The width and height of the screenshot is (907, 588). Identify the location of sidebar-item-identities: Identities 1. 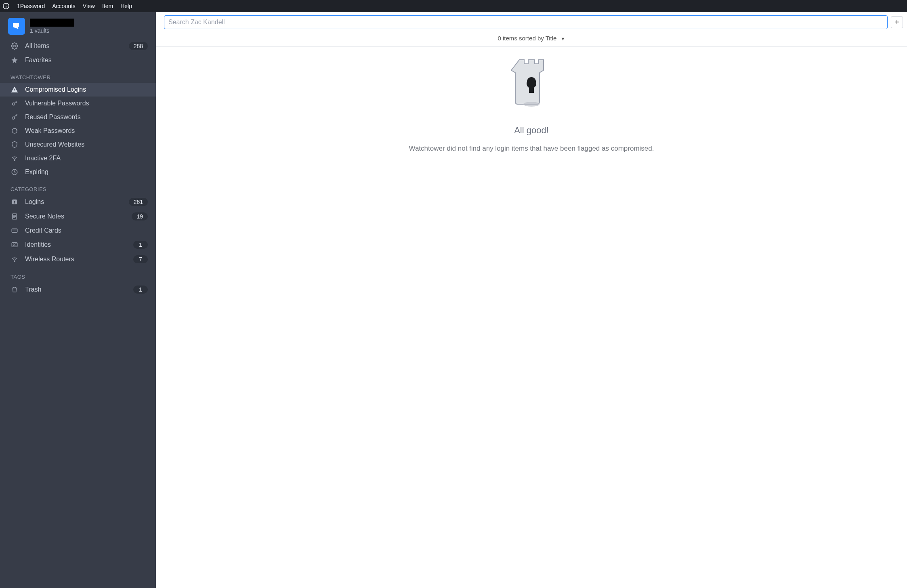
(78, 245).